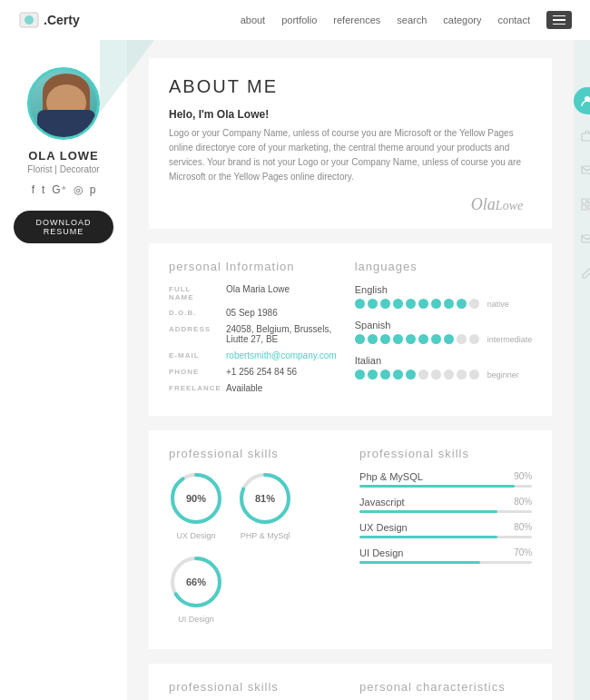  I want to click on right-icon-pen, so click(582, 273).